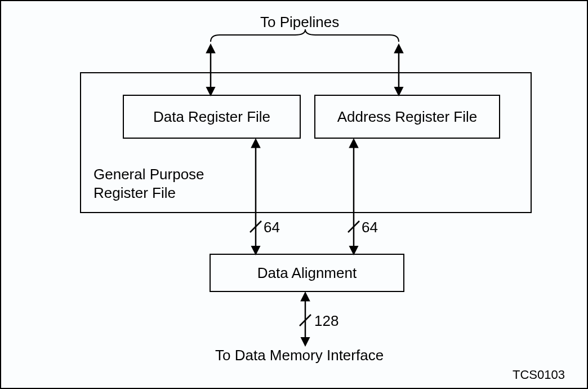  What do you see at coordinates (307, 273) in the screenshot?
I see `data-alignment-box: Data Alignment` at bounding box center [307, 273].